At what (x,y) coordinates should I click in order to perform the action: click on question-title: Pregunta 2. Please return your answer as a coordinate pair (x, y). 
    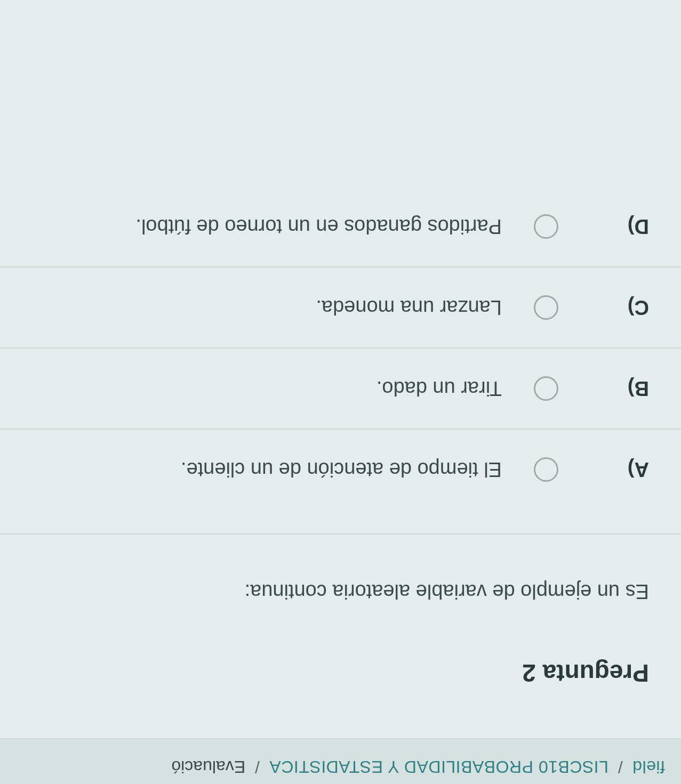
    Looking at the image, I should click on (340, 673).